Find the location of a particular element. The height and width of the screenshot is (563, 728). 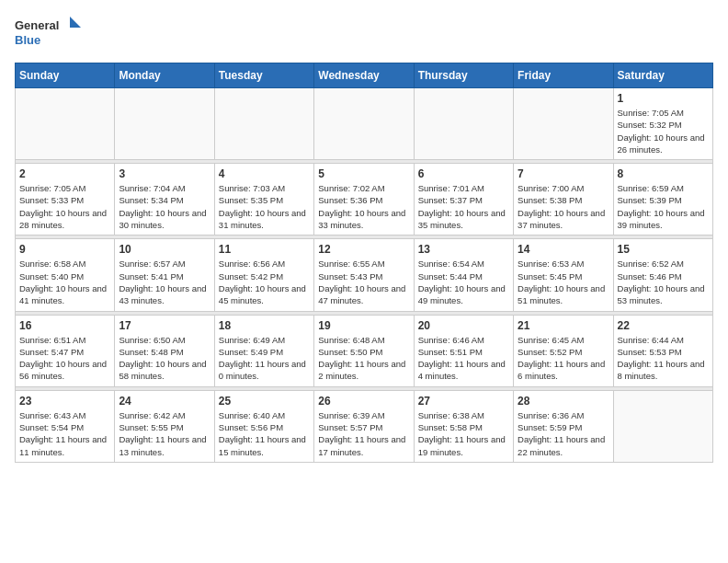

day-number: 22 is located at coordinates (664, 326).